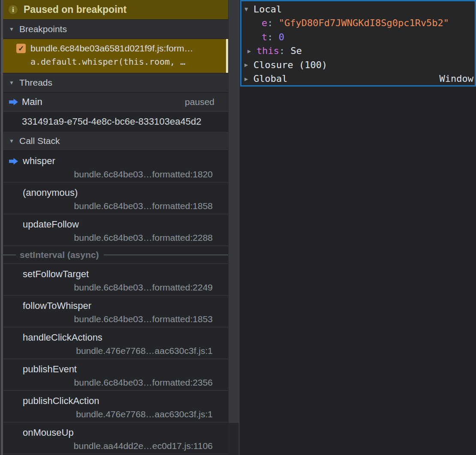 This screenshot has width=476, height=455. I want to click on breakpoints-header-label: Breakpoints, so click(43, 29).